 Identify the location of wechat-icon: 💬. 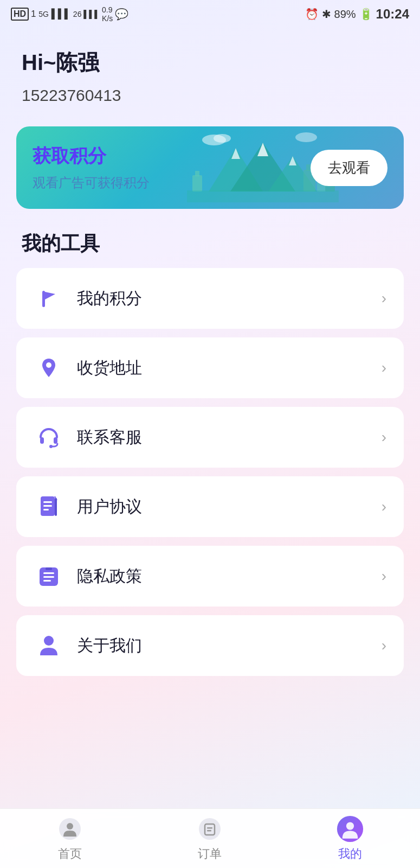
(121, 14).